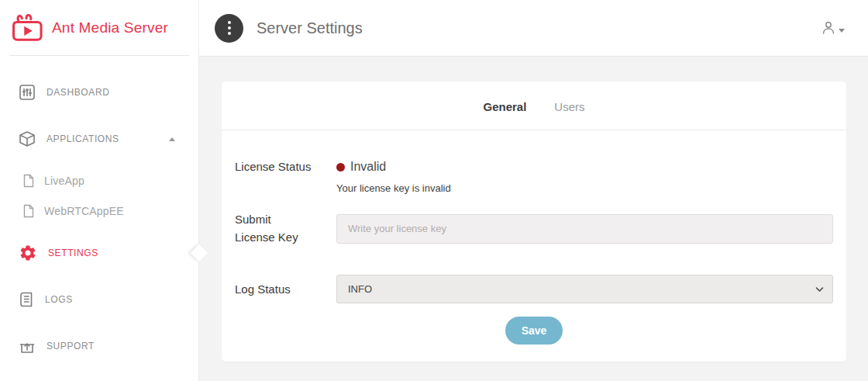 The width and height of the screenshot is (868, 381). I want to click on sidebar-item-applications: APPLICATIONS, so click(99, 139).